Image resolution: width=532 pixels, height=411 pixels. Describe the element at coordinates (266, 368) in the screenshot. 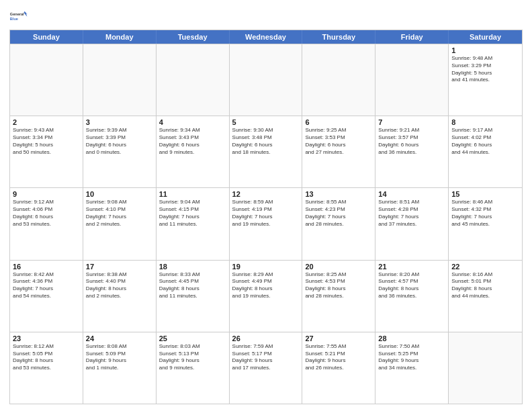

I see `calendar-cell: 26Sunrise: 7:59 AM Sunset: 5:17 PM Dayli…` at that location.